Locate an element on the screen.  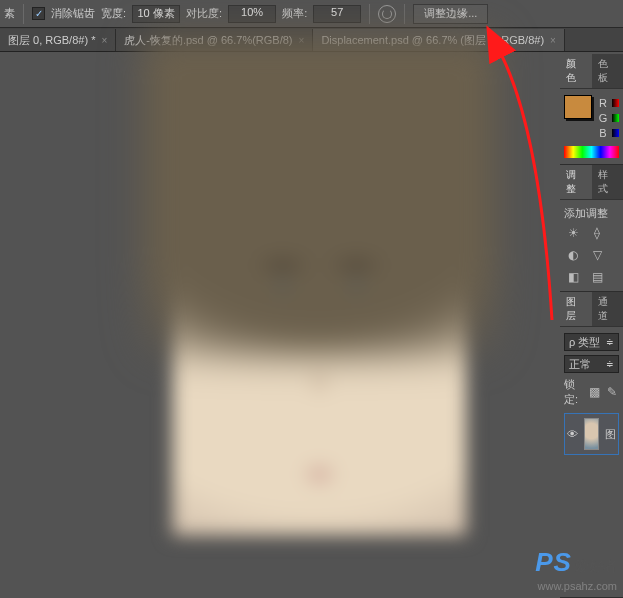
refine-edge-button: 调整边缘... is located at coordinates (450, 14).